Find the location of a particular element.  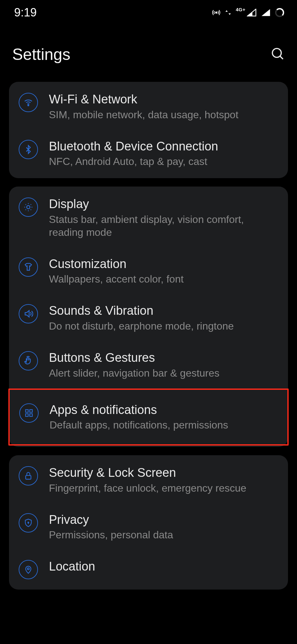

location-icon is located at coordinates (28, 570).